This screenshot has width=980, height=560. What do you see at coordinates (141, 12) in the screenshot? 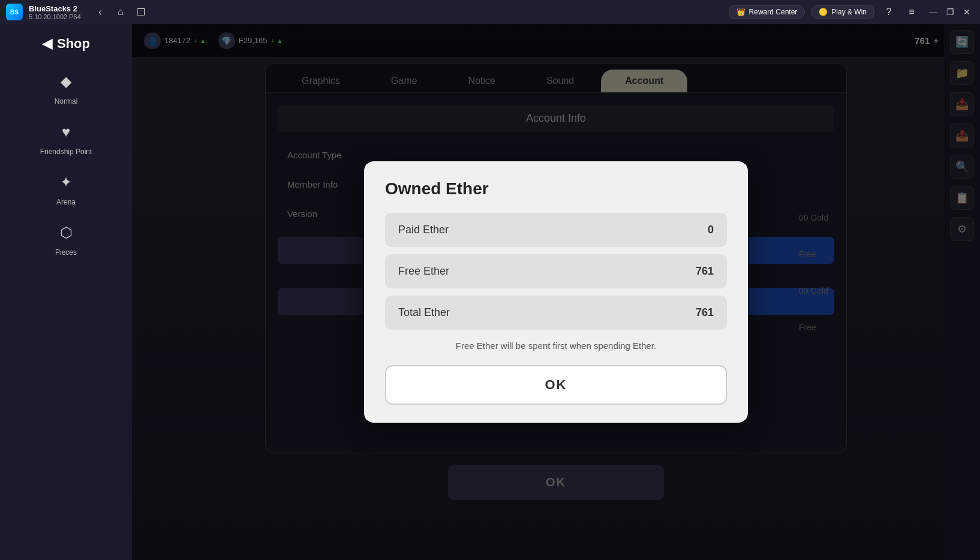
I see `nav-window-button: ❐` at bounding box center [141, 12].